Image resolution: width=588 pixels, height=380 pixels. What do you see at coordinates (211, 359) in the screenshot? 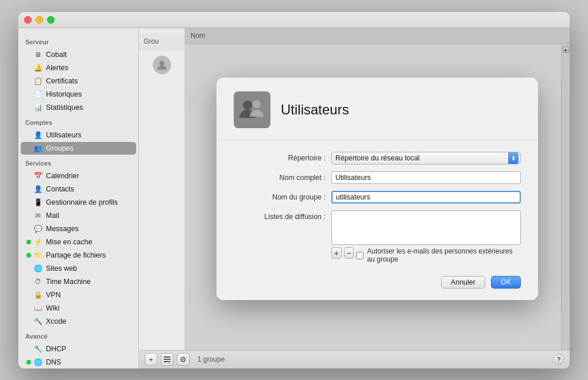
I see `group-count-label: 1 groupe` at bounding box center [211, 359].